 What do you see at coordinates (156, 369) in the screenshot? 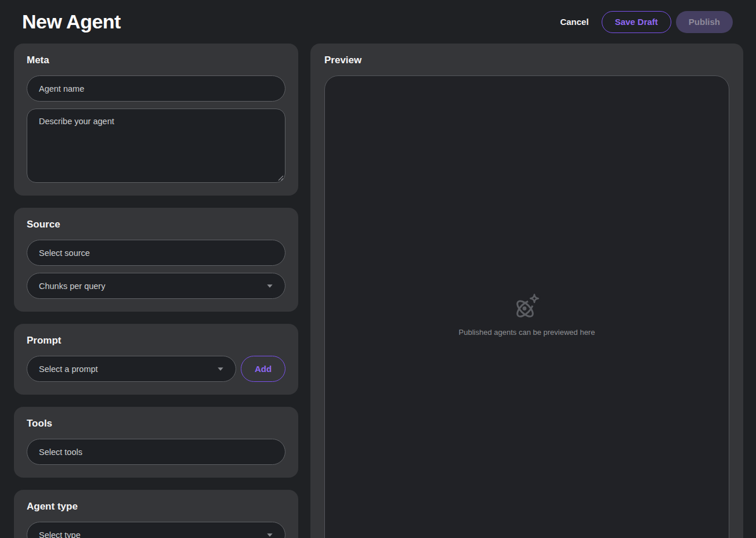
I see `prompt-row: Select a prompt Add` at bounding box center [156, 369].